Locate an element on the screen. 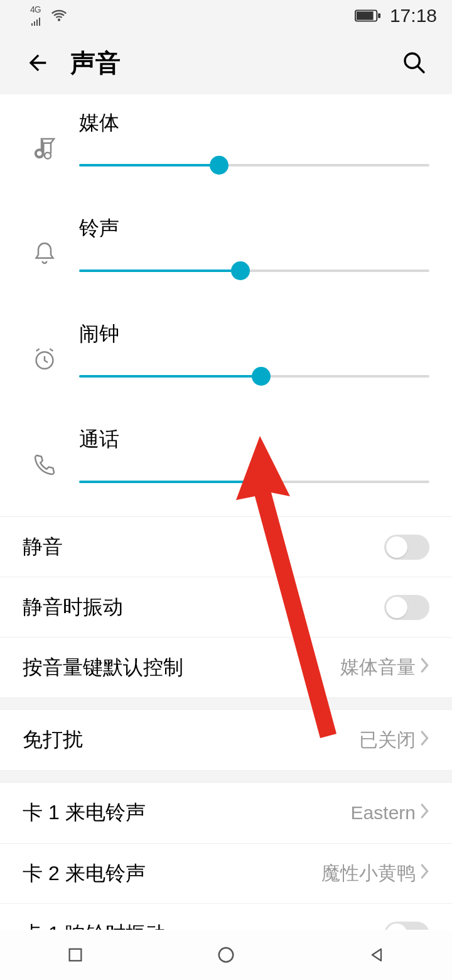  status-left: 4G is located at coordinates (49, 16).